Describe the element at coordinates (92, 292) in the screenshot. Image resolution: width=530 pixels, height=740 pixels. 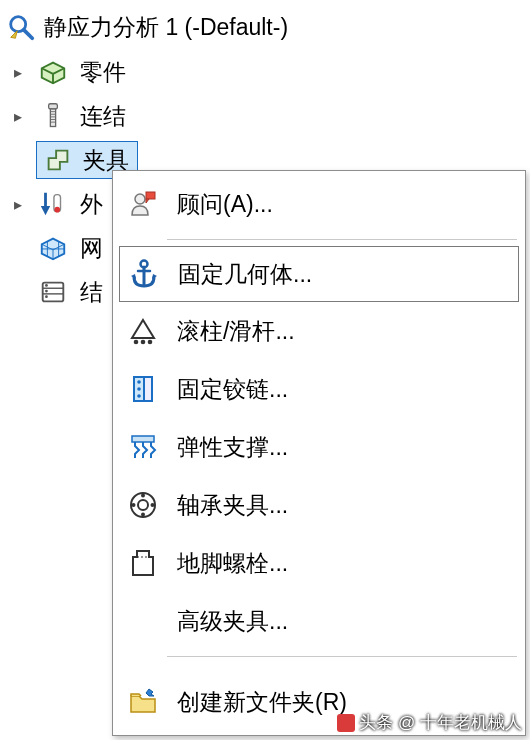
I see `tree-label: 结` at that location.